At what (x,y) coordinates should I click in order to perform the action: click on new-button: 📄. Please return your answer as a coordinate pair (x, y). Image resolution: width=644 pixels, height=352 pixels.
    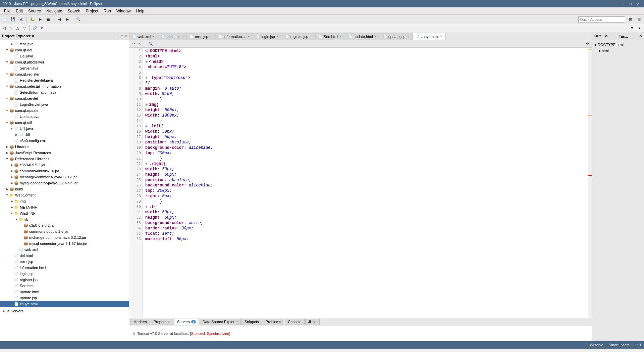
    Looking at the image, I should click on (5, 19).